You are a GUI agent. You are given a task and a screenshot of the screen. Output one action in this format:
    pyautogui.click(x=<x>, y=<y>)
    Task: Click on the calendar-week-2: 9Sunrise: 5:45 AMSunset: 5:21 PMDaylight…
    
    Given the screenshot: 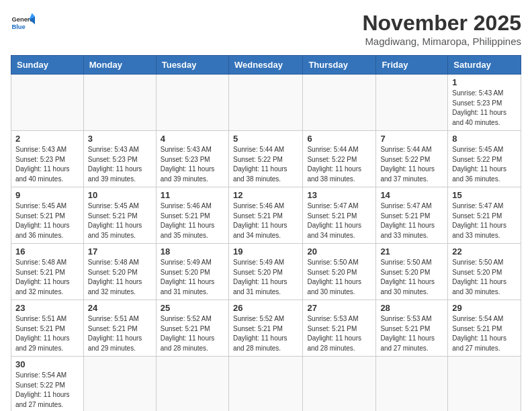 What is the action you would take?
    pyautogui.click(x=266, y=216)
    